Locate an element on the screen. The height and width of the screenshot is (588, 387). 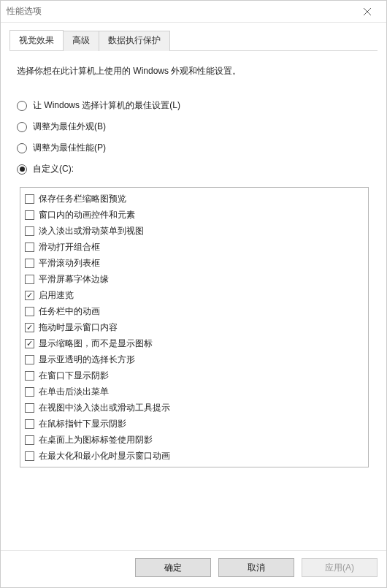
option-row: 在桌面上为图标标签使用阴影 is located at coordinates (194, 440).